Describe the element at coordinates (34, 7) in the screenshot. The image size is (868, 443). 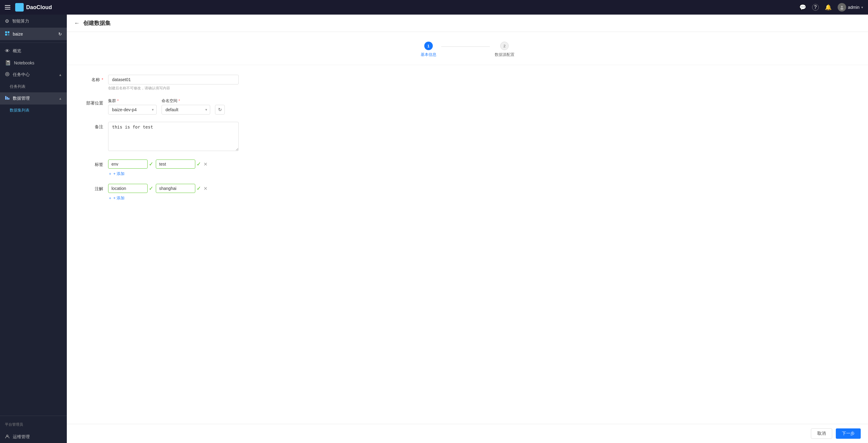
I see `logo: DaoCloud` at that location.